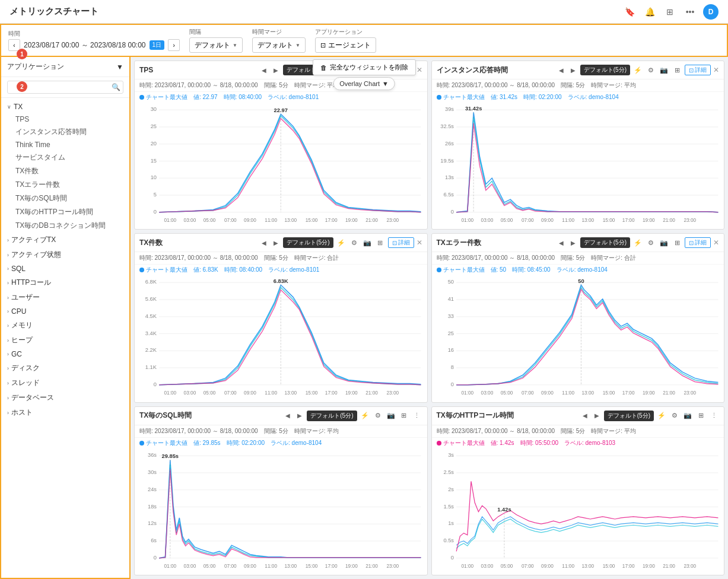 Image resolution: width=728 pixels, height=579 pixels. Describe the element at coordinates (65, 225) in the screenshot. I see `tree-item-tx-db: TX毎のDBコネクション時間` at that location.